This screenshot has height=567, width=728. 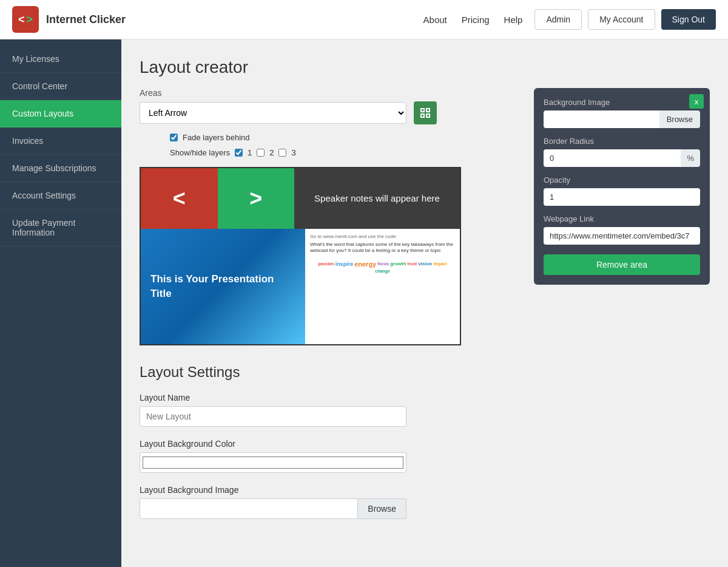 What do you see at coordinates (625, 19) in the screenshot?
I see `header-buttons: Admin My Account Sign Out` at bounding box center [625, 19].